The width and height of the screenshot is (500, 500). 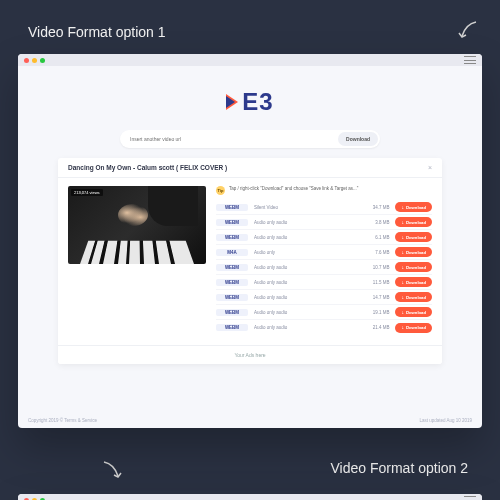 I want to click on views-badge: 213,074 views, so click(x=87, y=192).